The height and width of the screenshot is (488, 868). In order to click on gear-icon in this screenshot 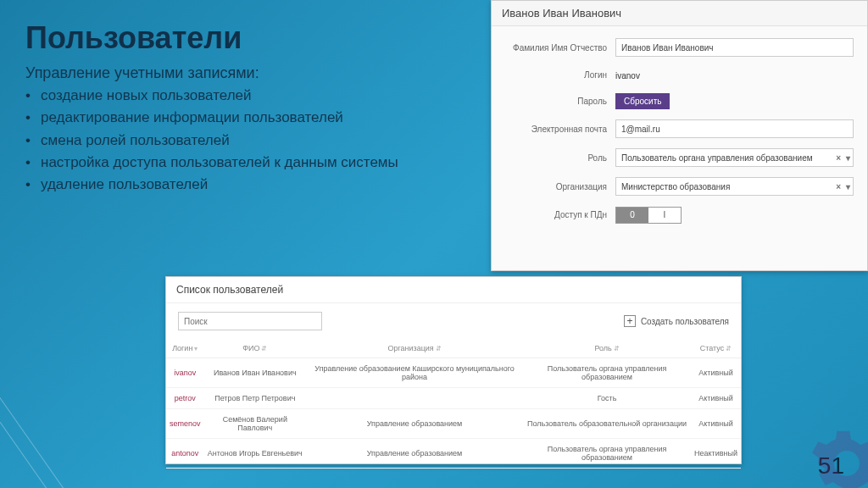, I will do `click(838, 457)`.